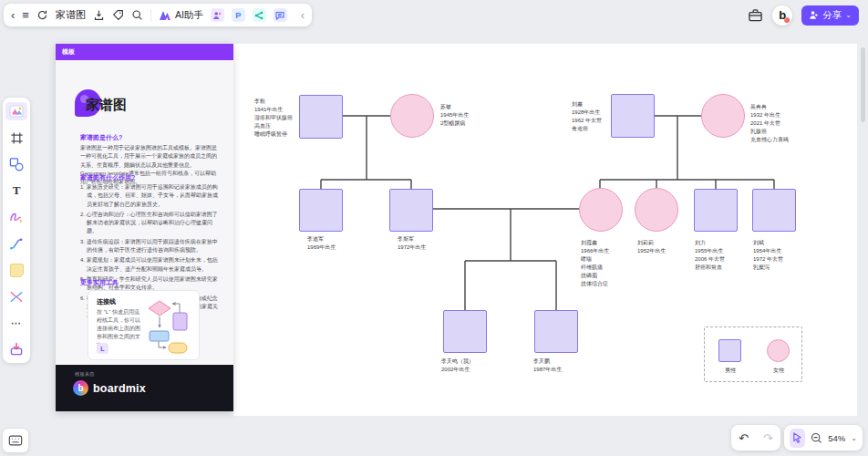 This screenshot has height=456, width=868. I want to click on collapse-toolbar-icon: ‹, so click(303, 16).